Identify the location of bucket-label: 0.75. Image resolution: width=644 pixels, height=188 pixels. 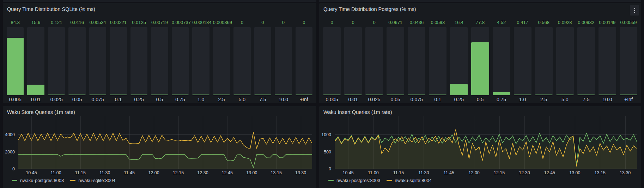
(502, 99).